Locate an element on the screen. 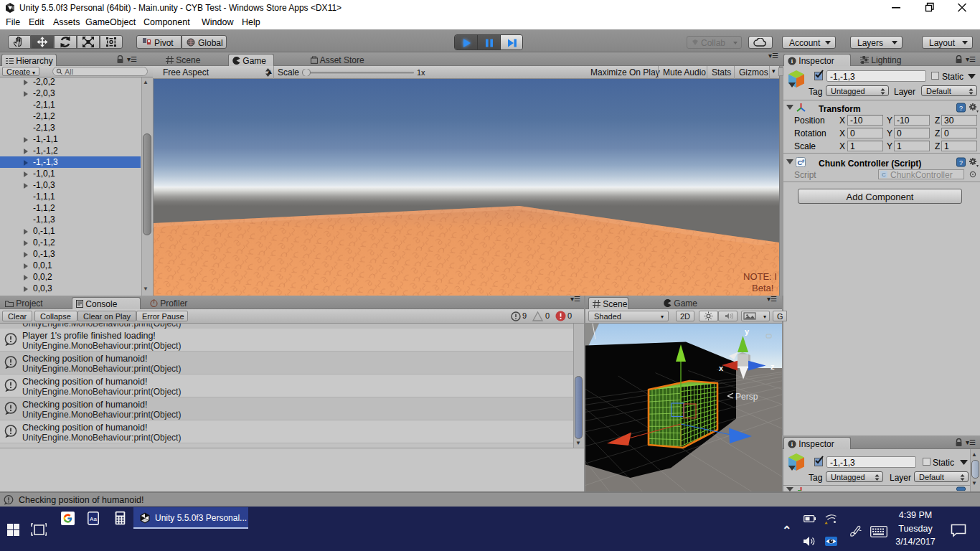 The height and width of the screenshot is (551, 980). svg-text: y is located at coordinates (748, 331).